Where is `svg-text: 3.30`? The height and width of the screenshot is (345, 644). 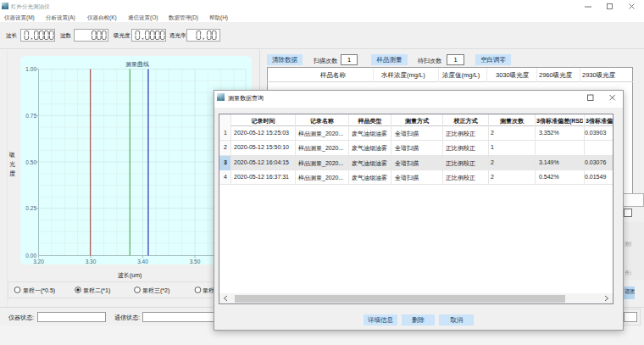 svg-text: 3.30 is located at coordinates (92, 261).